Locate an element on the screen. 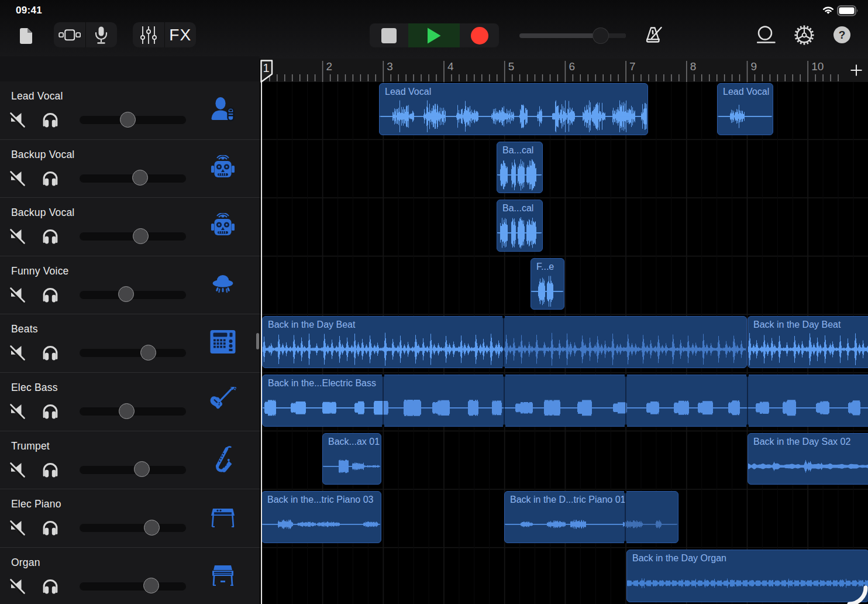 This screenshot has height=604, width=868. svg-text: 8 is located at coordinates (694, 67).